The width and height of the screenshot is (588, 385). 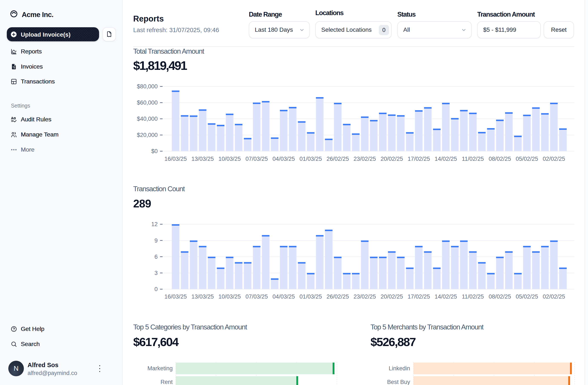 I want to click on svg-text: Linkedin, so click(x=399, y=368).